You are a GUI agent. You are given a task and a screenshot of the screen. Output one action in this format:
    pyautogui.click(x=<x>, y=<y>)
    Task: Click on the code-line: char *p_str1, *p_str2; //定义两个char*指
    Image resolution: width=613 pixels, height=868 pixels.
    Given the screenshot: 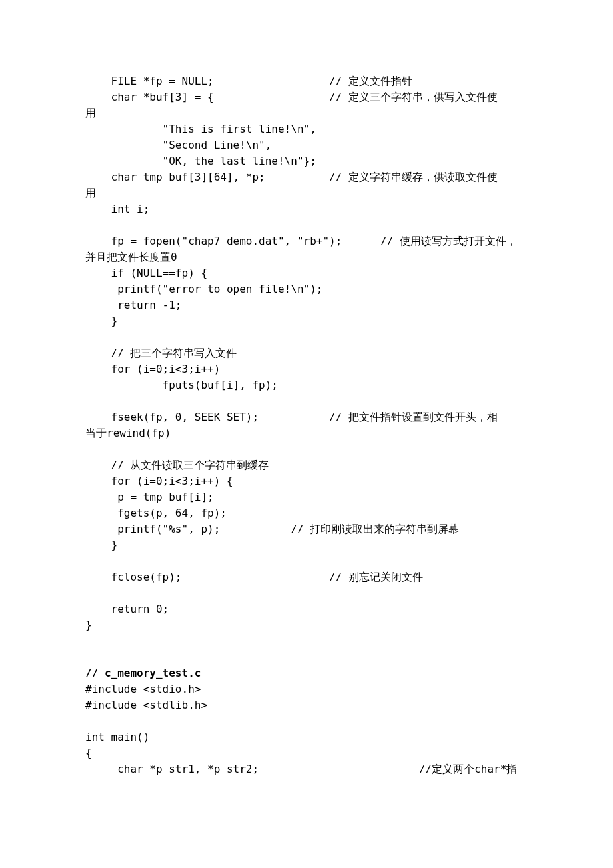 What is the action you would take?
    pyautogui.click(x=301, y=769)
    